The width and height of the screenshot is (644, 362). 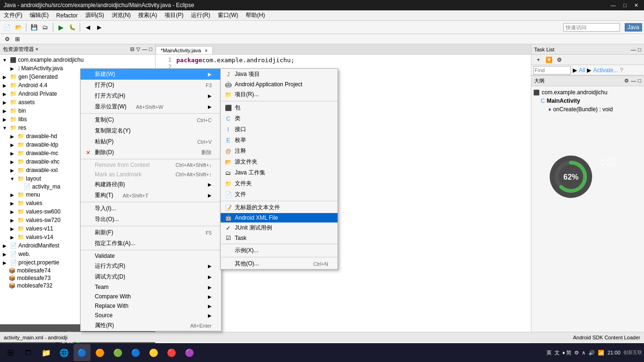 I want to click on outline-item: ⬛ com.example.androidjichu, so click(x=587, y=92).